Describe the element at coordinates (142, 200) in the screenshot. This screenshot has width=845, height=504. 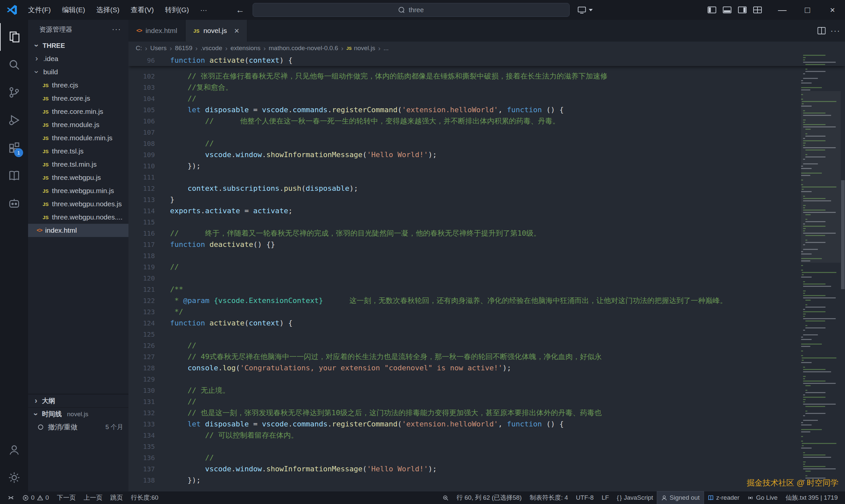
I see `line-number: 113` at that location.